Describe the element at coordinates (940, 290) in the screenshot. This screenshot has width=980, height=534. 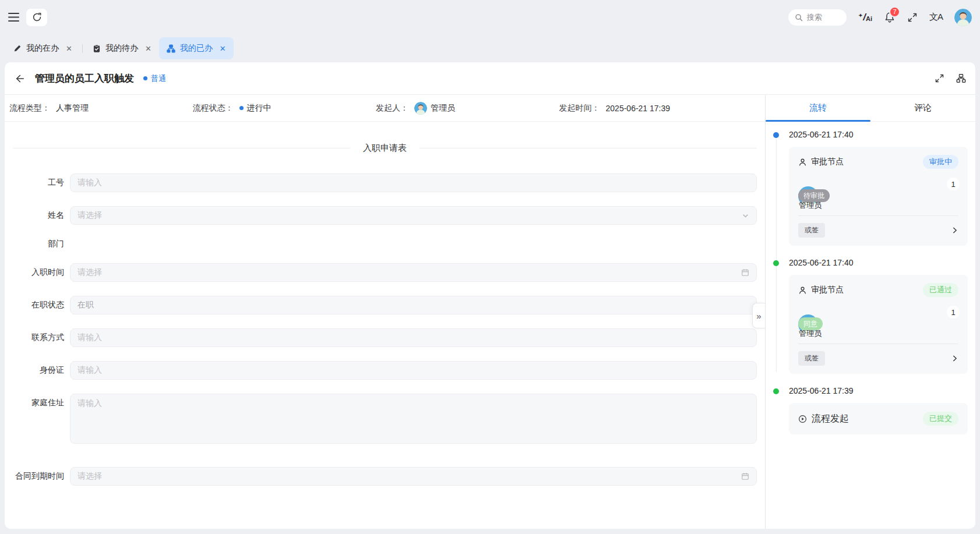
I see `node-status-badge: 已通过` at that location.